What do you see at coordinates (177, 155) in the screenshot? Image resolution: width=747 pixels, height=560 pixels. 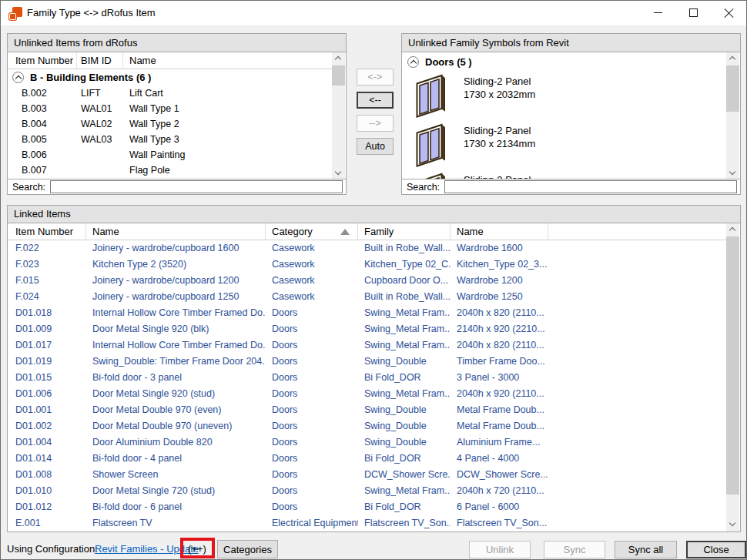 I see `table-row: B.006Wall Painting` at bounding box center [177, 155].